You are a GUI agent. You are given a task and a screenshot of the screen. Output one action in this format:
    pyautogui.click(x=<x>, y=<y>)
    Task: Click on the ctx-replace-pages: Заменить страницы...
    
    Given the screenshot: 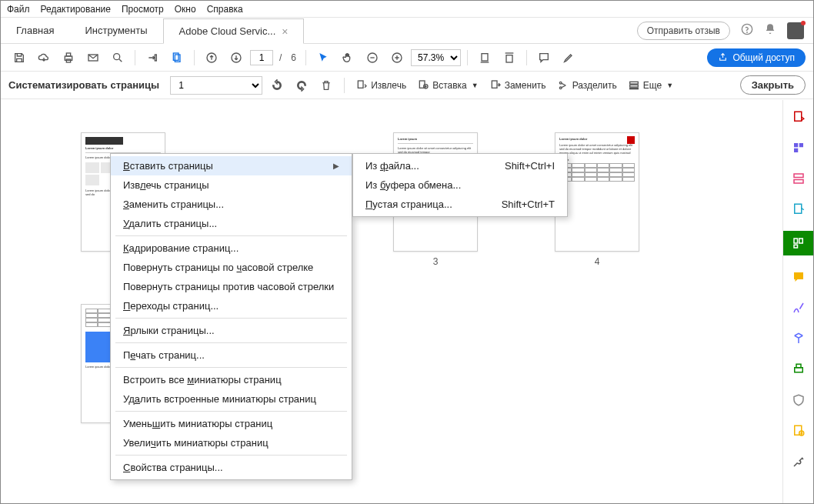 What is the action you would take?
    pyautogui.click(x=231, y=205)
    